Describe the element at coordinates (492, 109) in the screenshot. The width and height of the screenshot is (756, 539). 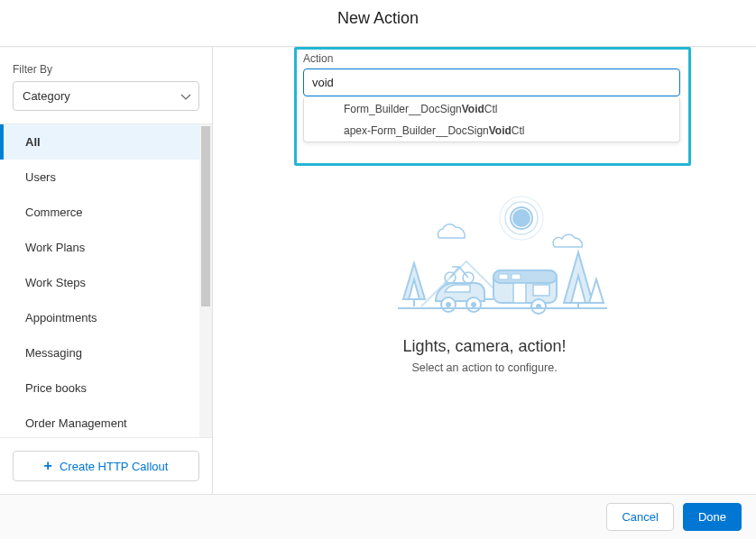
I see `action-suggestion: Form_Builder__DocSignVoidCtl` at that location.